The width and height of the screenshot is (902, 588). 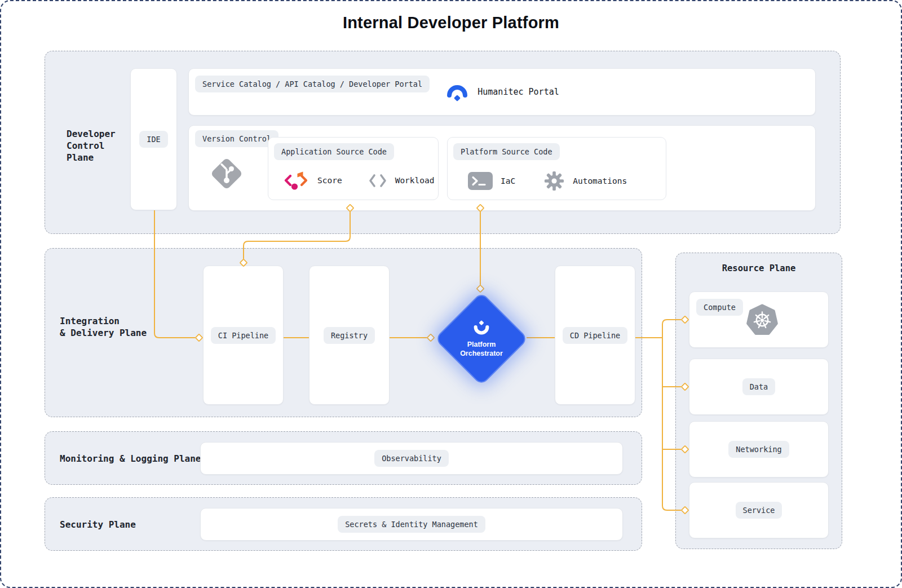 I want to click on security-plane-label: Security Plane, so click(x=98, y=524).